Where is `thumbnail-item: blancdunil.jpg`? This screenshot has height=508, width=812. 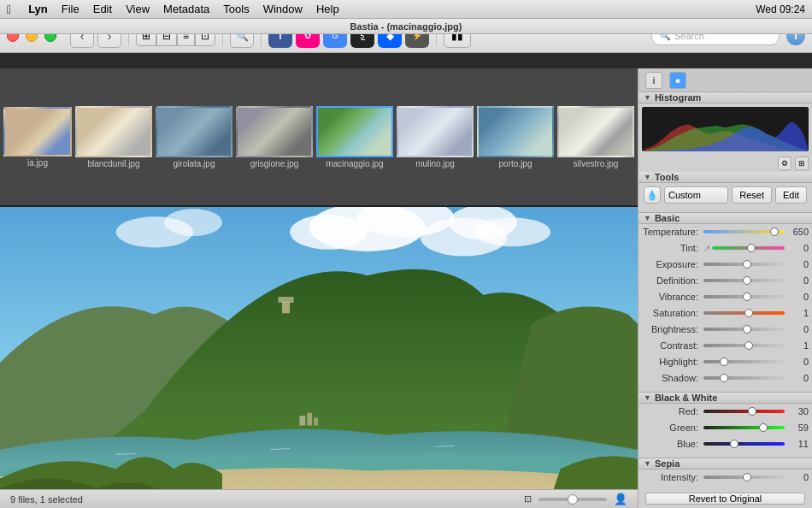 thumbnail-item: blancdunil.jpg is located at coordinates (114, 137).